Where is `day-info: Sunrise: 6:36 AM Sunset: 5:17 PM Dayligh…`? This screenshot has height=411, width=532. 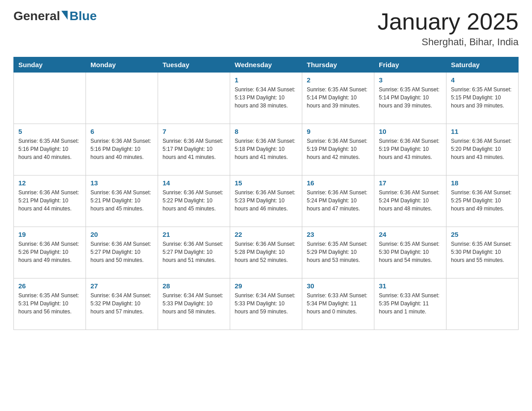
day-info: Sunrise: 6:36 AM Sunset: 5:17 PM Dayligh… is located at coordinates (194, 149).